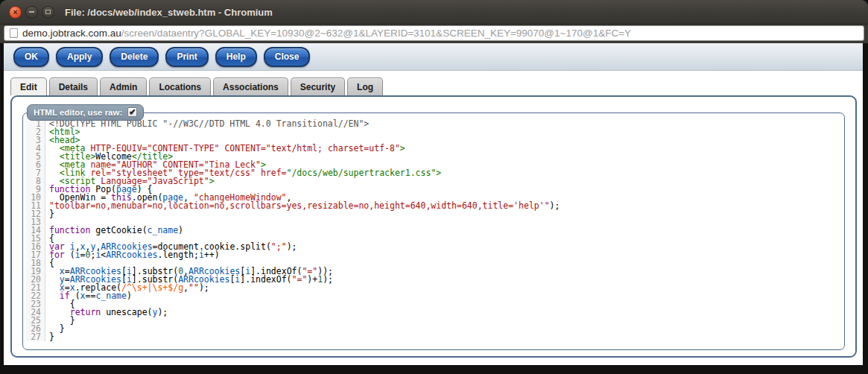 This screenshot has width=868, height=374. I want to click on toolbar-button-help: Help, so click(236, 57).